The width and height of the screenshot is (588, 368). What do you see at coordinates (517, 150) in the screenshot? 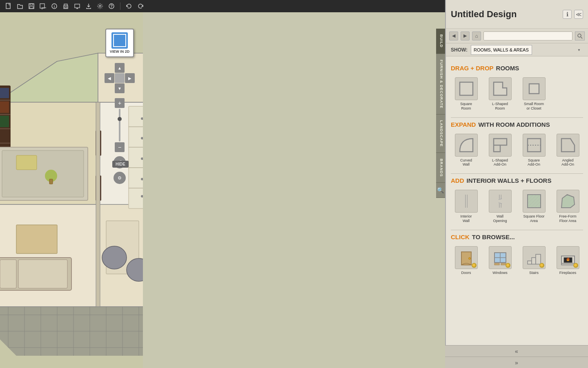
I see `expand-grid: CurvedWall L-ShapedAdd-On SquareAdd-On A…` at bounding box center [517, 150].